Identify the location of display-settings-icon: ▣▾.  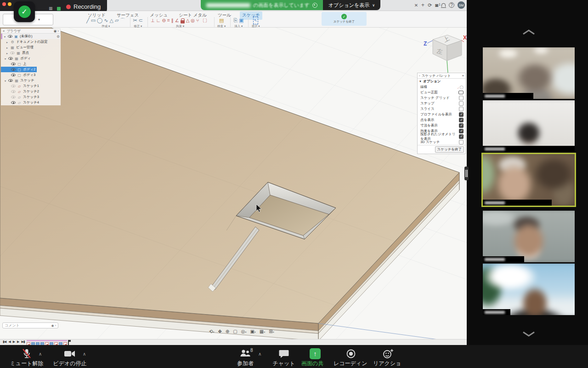
(253, 331).